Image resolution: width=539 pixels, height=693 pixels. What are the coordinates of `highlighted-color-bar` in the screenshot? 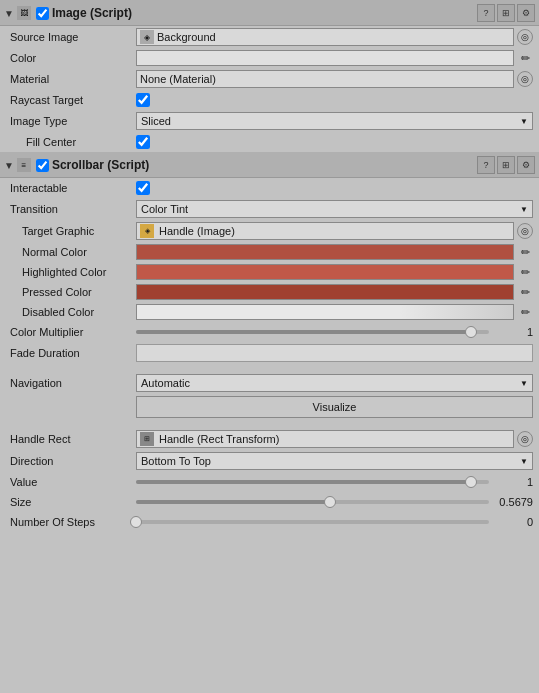 It's located at (325, 272).